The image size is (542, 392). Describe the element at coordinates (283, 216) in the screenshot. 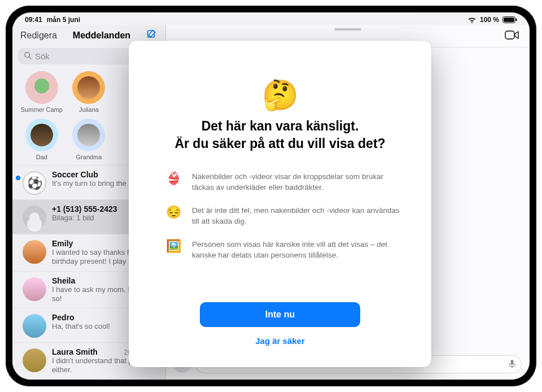

I see `modal-bullet: 😔 Det är inte ditt fel, men nakenbilder …` at that location.